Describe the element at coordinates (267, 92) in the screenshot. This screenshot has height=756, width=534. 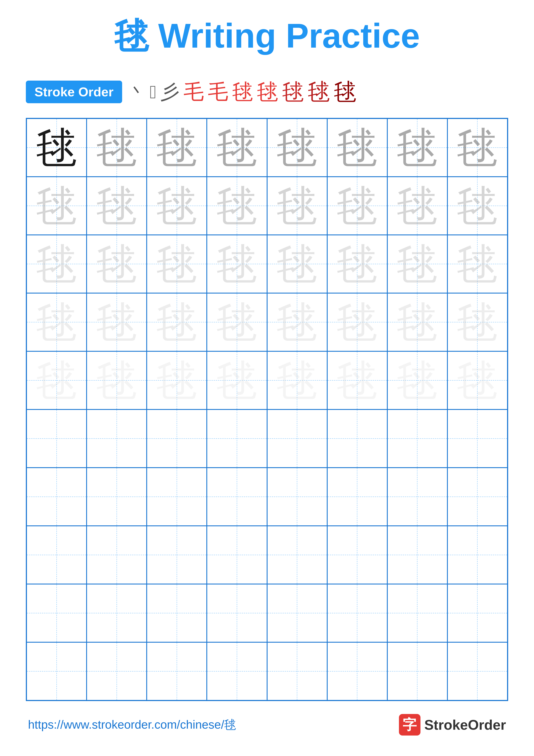
I see `stroke-order-row: Stroke Order 丶 𠃌 彡 毛 毛 毬 毬 毬 毬 毬` at that location.